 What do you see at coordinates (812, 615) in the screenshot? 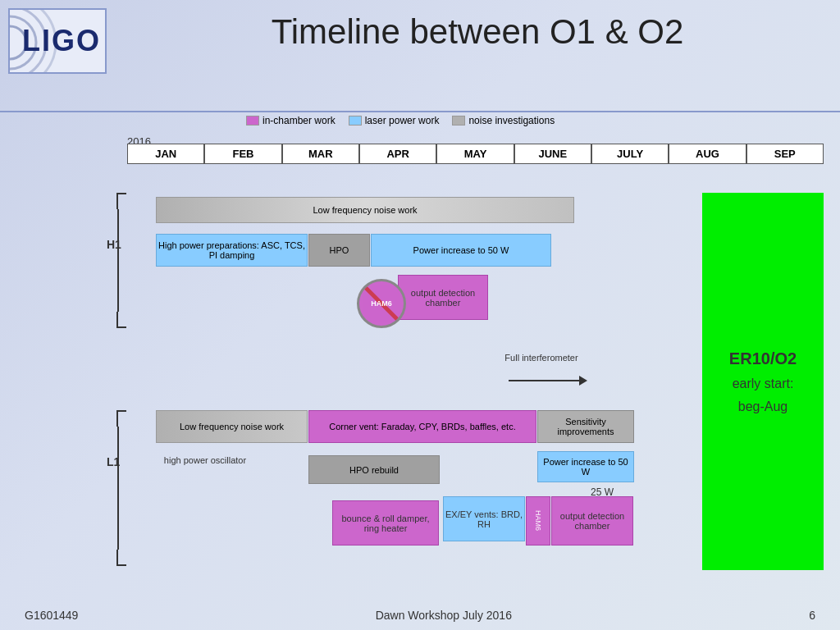
I see `footer-right: 6` at bounding box center [812, 615].